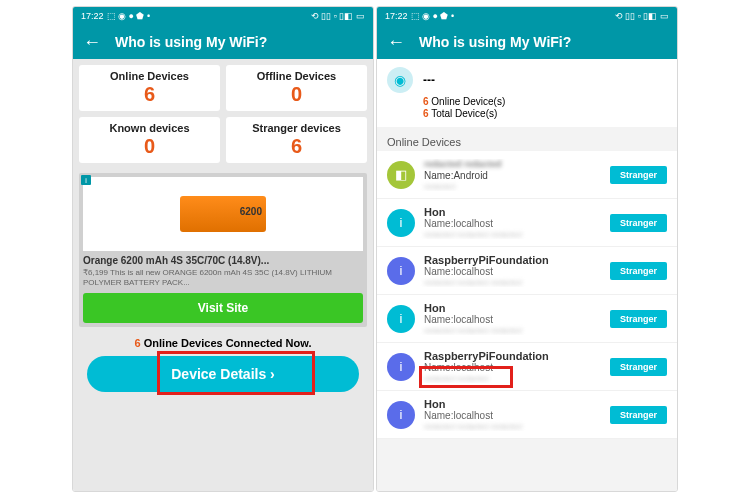 The height and width of the screenshot is (500, 750). Describe the element at coordinates (512, 270) in the screenshot. I see `device-info: RaspberryPiFoundationName:localhostredac…` at that location.